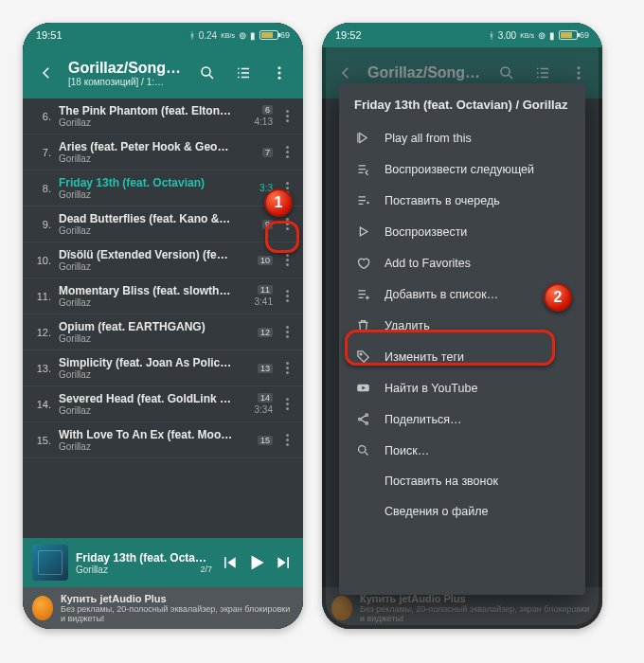 Image resolution: width=644 pixels, height=663 pixels. What do you see at coordinates (163, 563) in the screenshot?
I see `now-playing-bar: Friday 13th (feat. Octa… Gorillaz 2/7` at bounding box center [163, 563].